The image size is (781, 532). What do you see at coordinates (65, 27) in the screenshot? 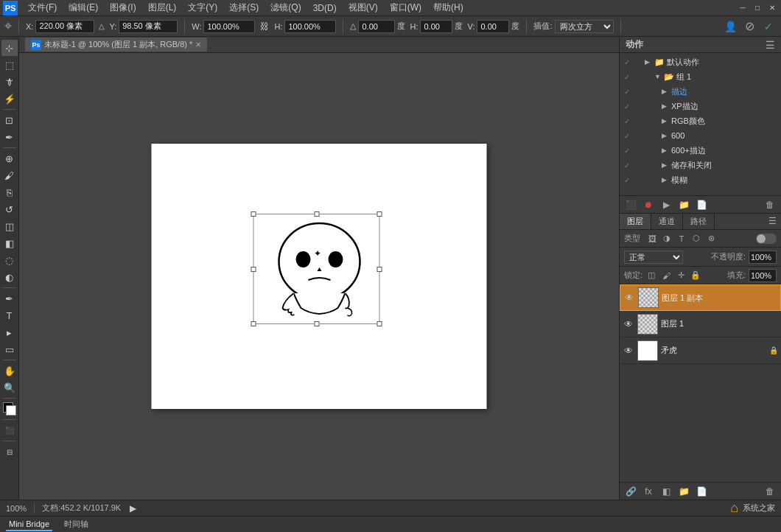
I see `x-input` at bounding box center [65, 27].